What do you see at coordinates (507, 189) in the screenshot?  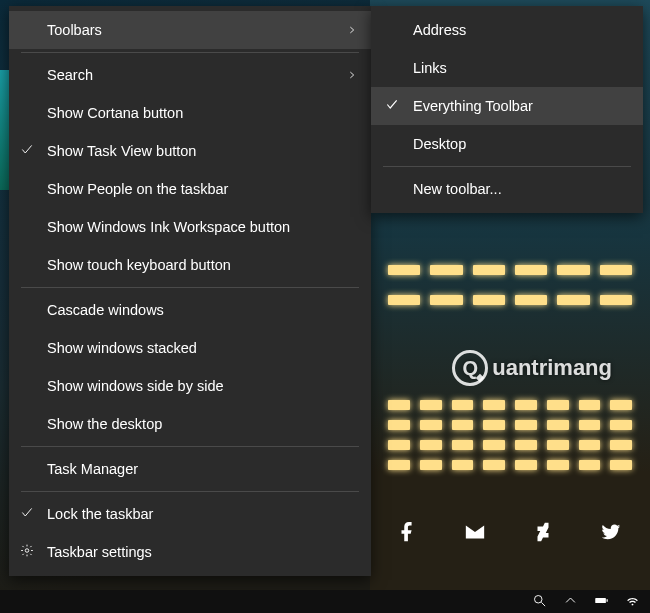 I see `submenu-item-new-toolbar-: New toolbar...` at bounding box center [507, 189].